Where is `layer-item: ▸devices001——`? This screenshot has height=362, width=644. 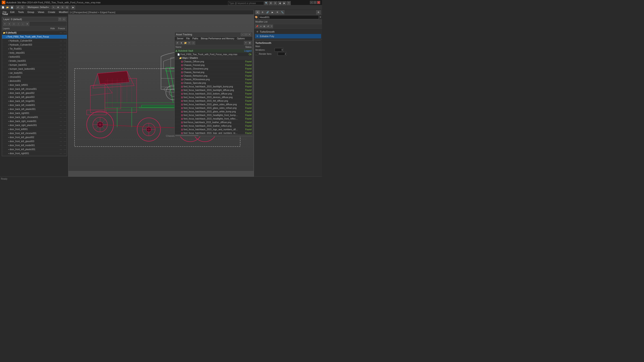
layer-item: ▸devices001—— is located at coordinates (34, 81).